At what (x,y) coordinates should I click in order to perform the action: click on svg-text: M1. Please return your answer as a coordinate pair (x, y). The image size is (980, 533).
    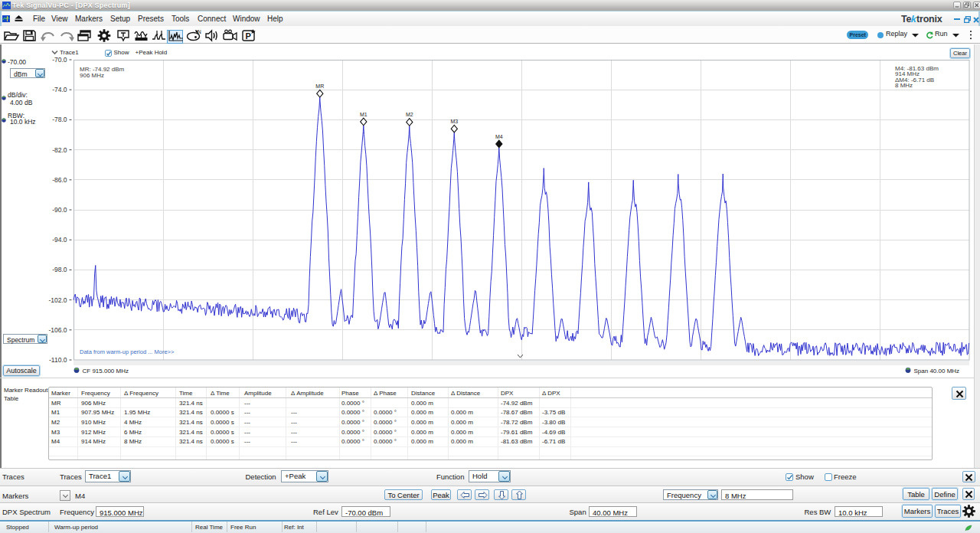
    Looking at the image, I should click on (364, 115).